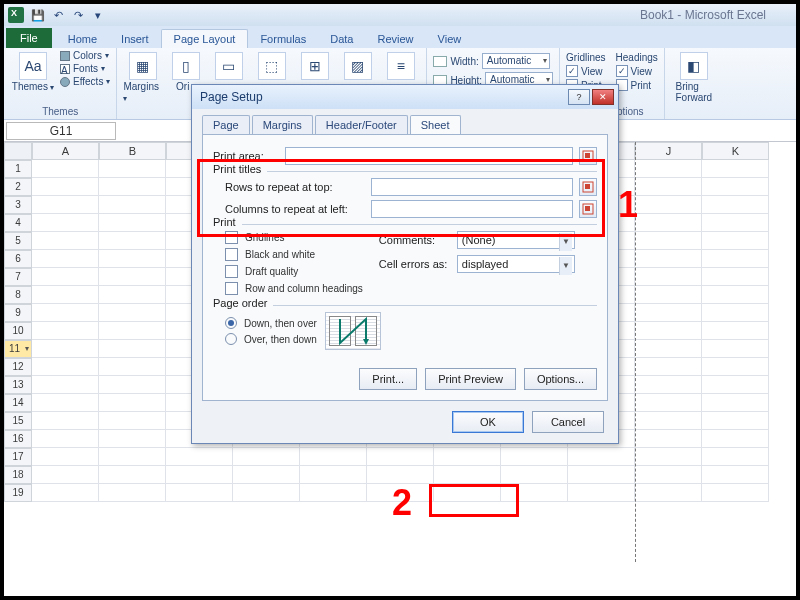 The image size is (800, 600). Describe the element at coordinates (18, 241) in the screenshot. I see `row-header-5: 5` at that location.